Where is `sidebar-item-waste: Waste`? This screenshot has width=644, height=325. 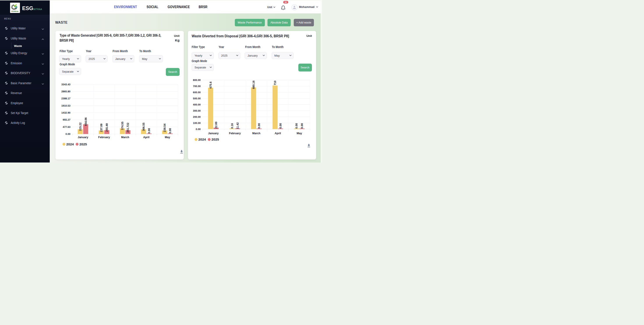 sidebar-item-waste: Waste is located at coordinates (25, 46).